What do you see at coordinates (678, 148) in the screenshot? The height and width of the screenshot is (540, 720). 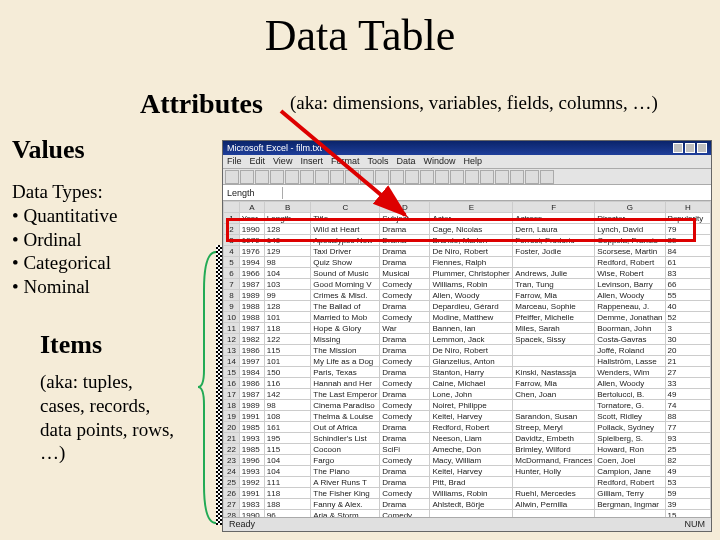 I see `minimize-button` at bounding box center [678, 148].